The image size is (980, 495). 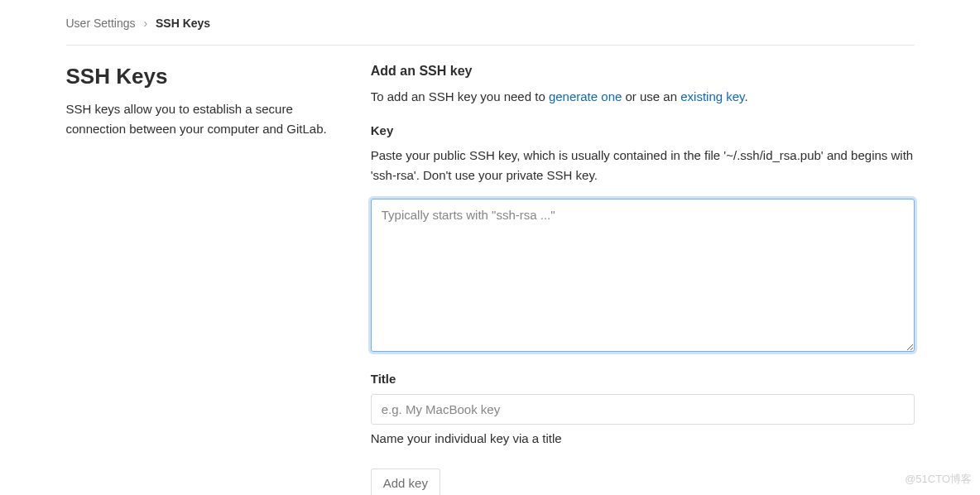 What do you see at coordinates (642, 131) in the screenshot?
I see `key-label: Key` at bounding box center [642, 131].